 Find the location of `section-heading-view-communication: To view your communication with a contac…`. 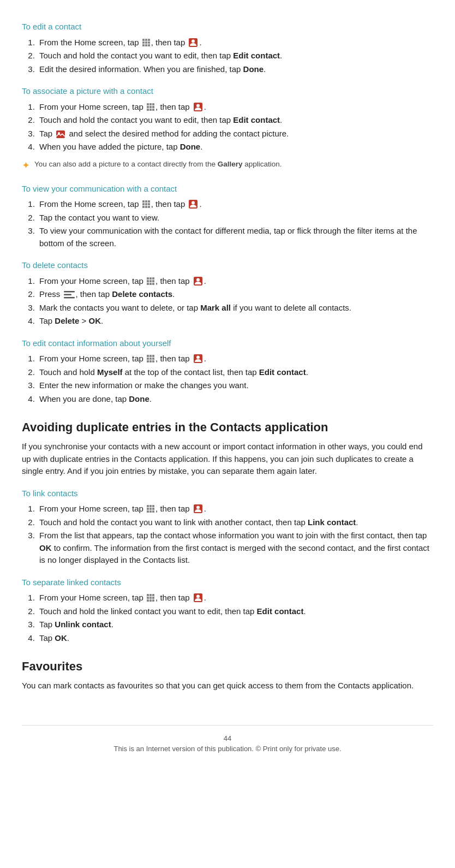

section-heading-view-communication: To view your communication with a contac… is located at coordinates (228, 189).